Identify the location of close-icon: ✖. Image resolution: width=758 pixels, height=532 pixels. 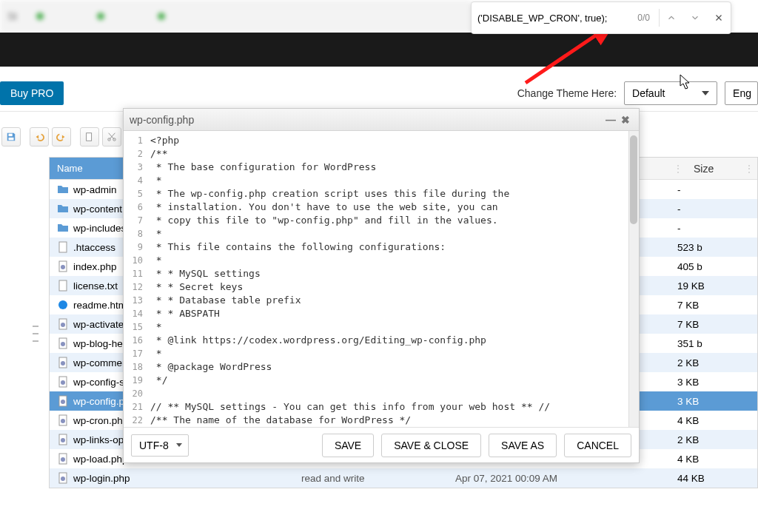
(625, 120).